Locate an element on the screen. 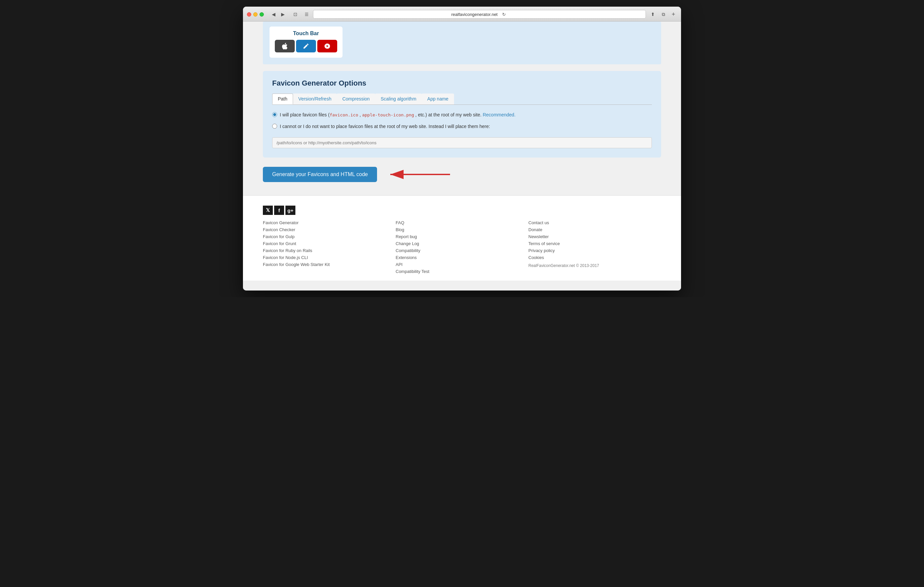 The image size is (924, 587). radio-custom-path is located at coordinates (275, 127).